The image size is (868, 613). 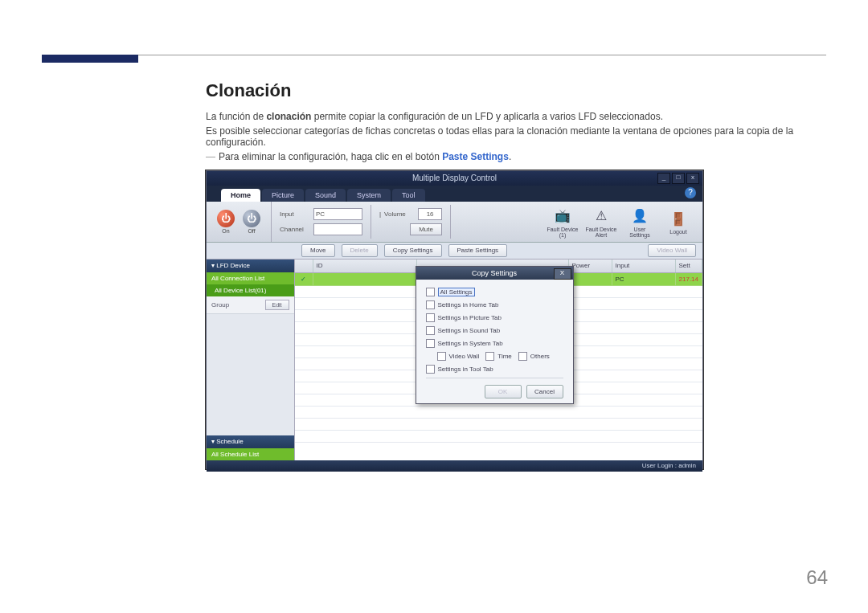 I want to click on paste-settings-link: Paste Settings, so click(x=476, y=157).